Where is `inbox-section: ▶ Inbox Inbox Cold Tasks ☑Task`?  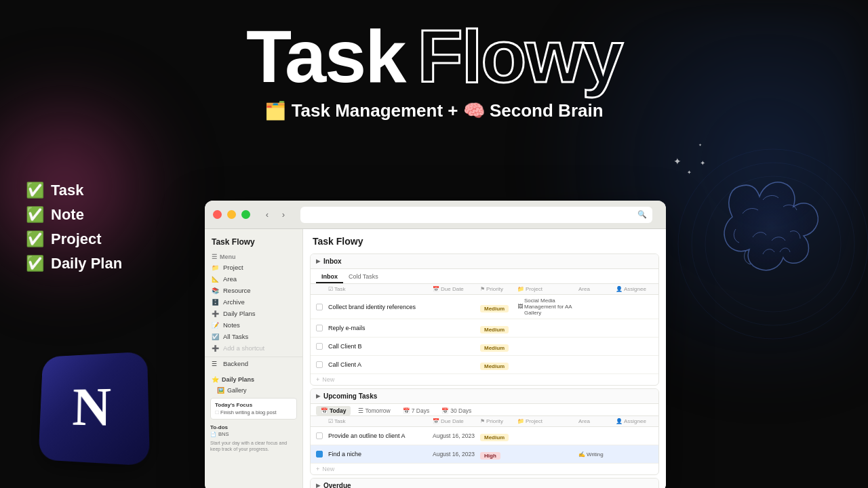
inbox-section: ▶ Inbox Inbox Cold Tasks ☑Task is located at coordinates (484, 320).